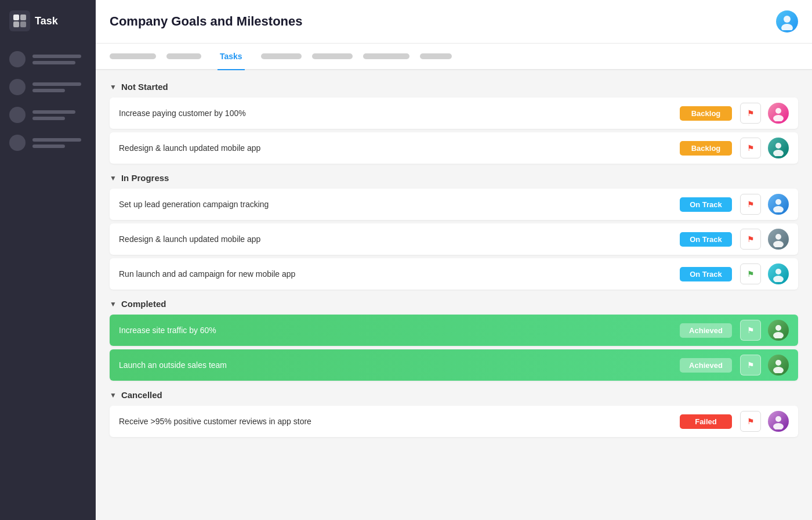 This screenshot has width=812, height=520. Describe the element at coordinates (454, 22) in the screenshot. I see `header: Company Goals and Milestones` at that location.